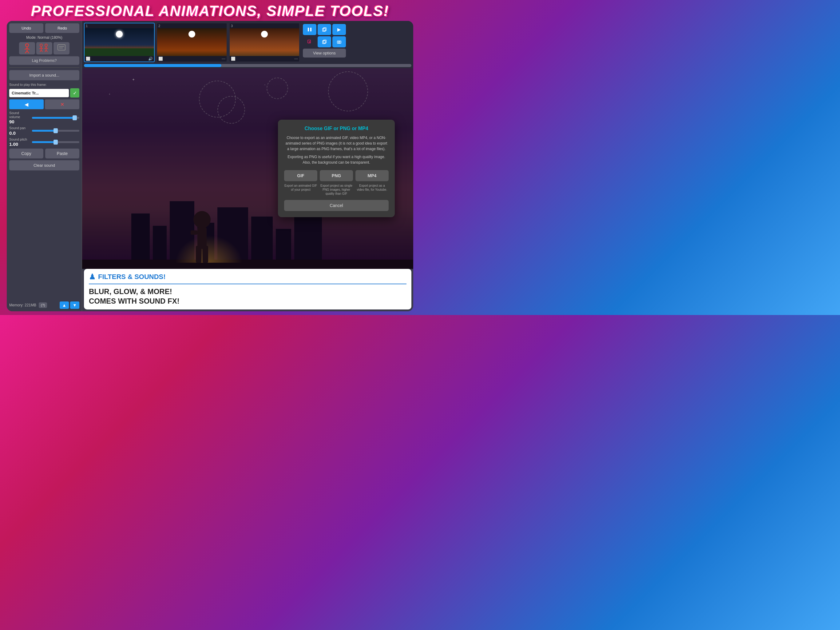 The image size is (840, 630). I want to click on export-desc-row: Export an animated GIF of your project E…, so click(336, 190).